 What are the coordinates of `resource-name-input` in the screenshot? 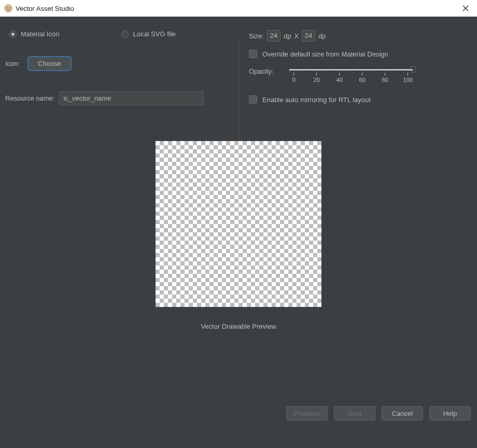 It's located at (131, 99).